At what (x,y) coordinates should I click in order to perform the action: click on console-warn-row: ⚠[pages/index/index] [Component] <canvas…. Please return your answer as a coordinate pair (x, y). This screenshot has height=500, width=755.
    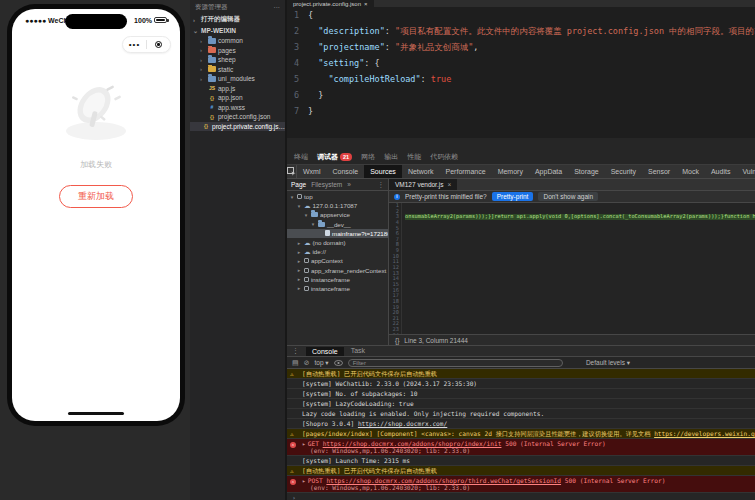
    Looking at the image, I should click on (521, 434).